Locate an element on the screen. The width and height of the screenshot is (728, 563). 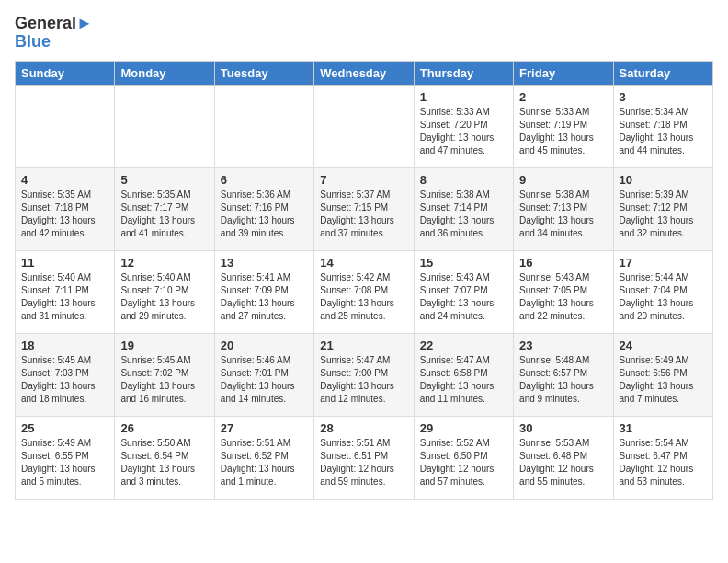
day-cell: 12Sunrise: 5:40 AM Sunset: 7:10 PM Dayli… is located at coordinates (165, 292).